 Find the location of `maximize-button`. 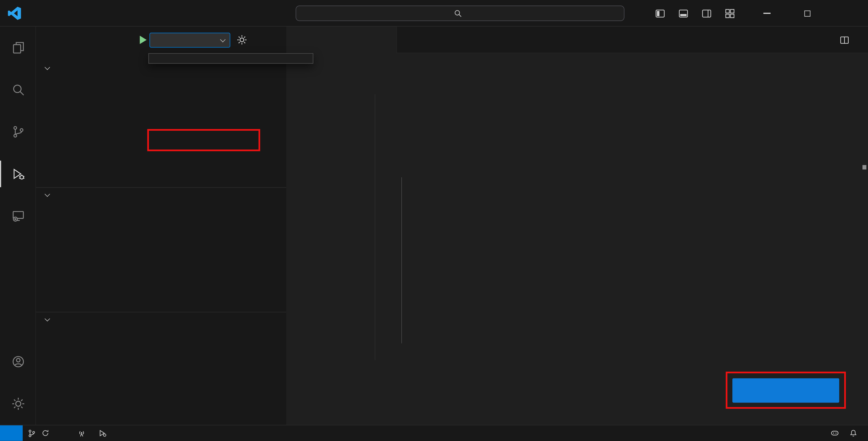

maximize-button is located at coordinates (807, 13).